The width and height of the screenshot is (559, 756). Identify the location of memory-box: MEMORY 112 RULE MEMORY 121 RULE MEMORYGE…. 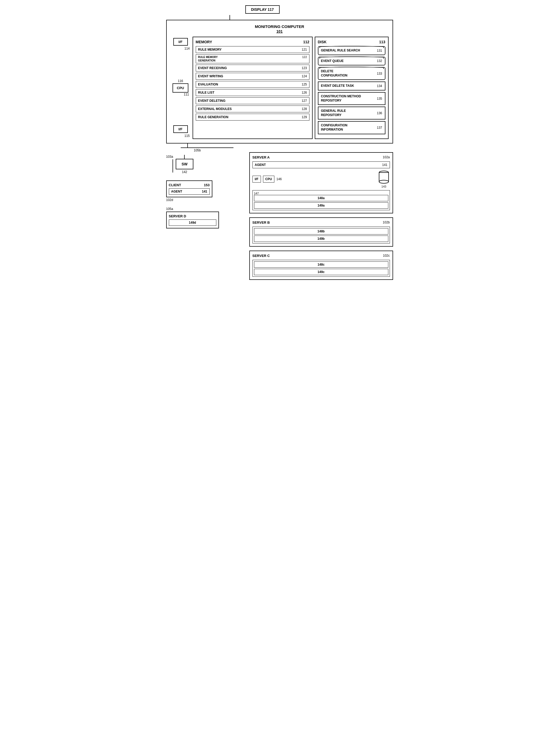
(252, 88).